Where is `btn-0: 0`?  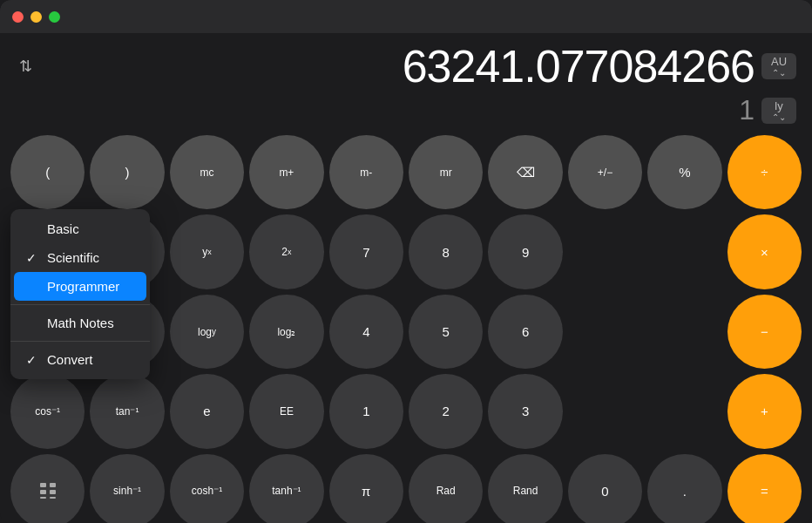
btn-0: 0 is located at coordinates (605, 488).